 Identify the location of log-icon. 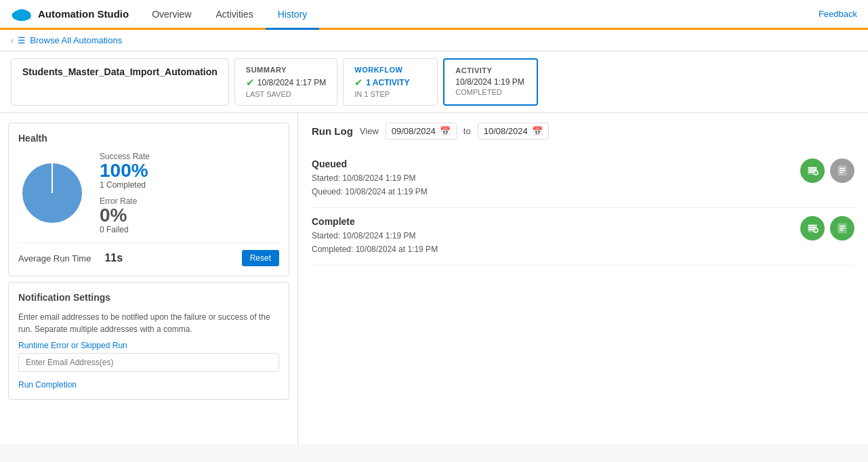
(842, 171).